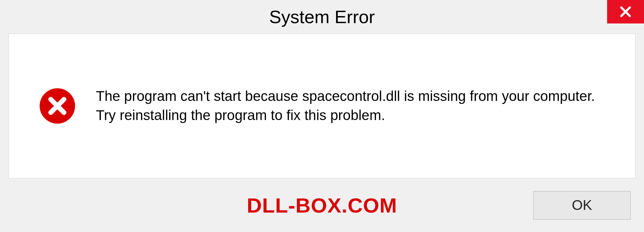 The image size is (644, 232). Describe the element at coordinates (322, 205) in the screenshot. I see `watermark-text: DLL-BOX.COM` at that location.